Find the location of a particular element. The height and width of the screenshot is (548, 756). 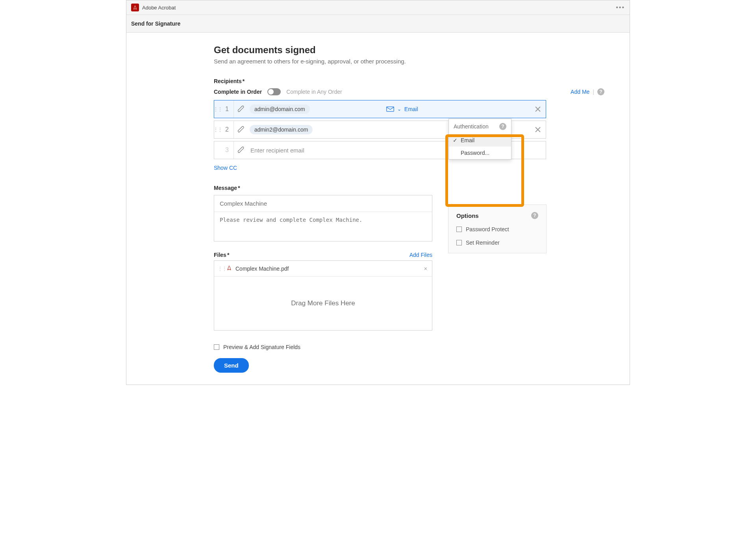

file-row: Complex Machine.pdf × is located at coordinates (323, 269).